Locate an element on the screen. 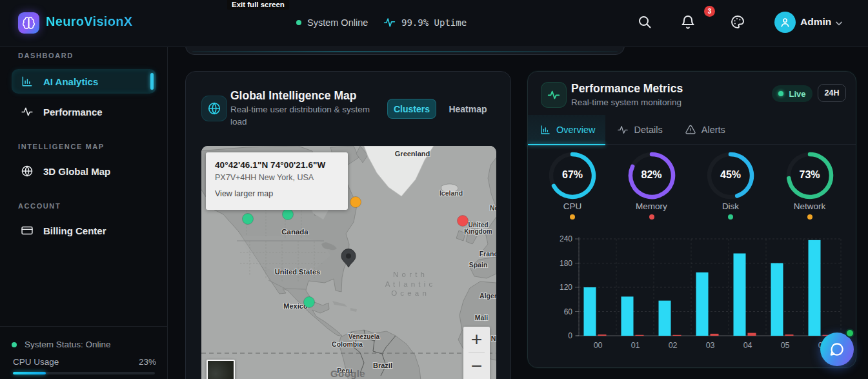 This screenshot has width=868, height=379. section-label-dashboard: DASHBOARD is located at coordinates (46, 56).